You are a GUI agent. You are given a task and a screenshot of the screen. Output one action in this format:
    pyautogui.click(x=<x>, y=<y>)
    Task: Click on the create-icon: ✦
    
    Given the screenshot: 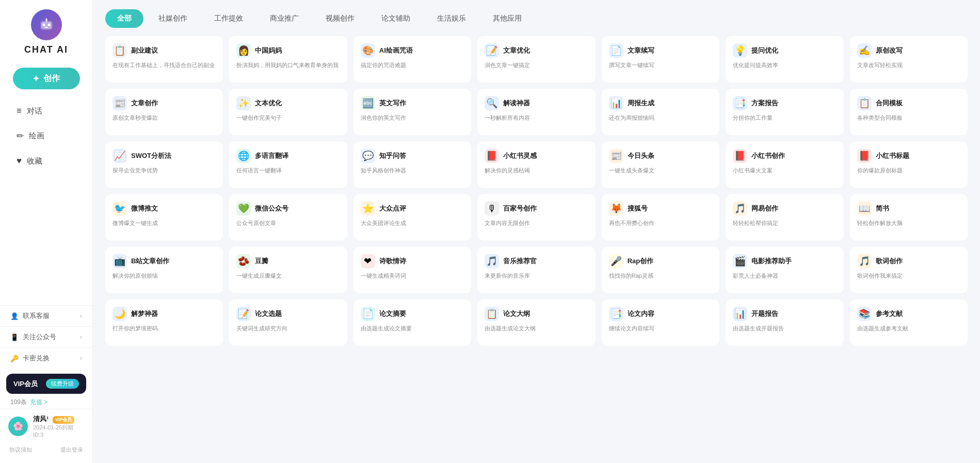 What is the action you would take?
    pyautogui.click(x=36, y=78)
    